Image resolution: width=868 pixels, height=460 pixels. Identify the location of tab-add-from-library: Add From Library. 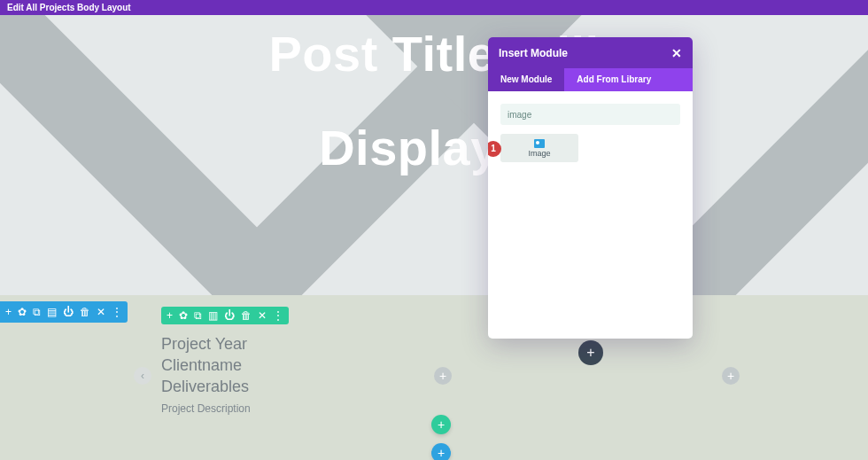
(614, 80).